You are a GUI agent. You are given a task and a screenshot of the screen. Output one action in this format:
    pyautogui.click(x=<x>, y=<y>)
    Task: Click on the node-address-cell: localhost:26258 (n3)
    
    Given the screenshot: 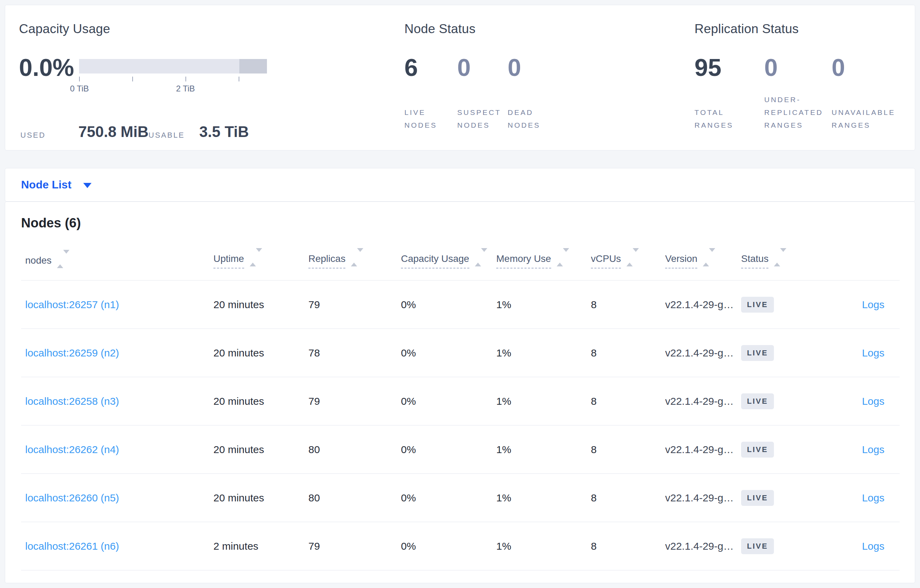 What is the action you would take?
    pyautogui.click(x=117, y=401)
    